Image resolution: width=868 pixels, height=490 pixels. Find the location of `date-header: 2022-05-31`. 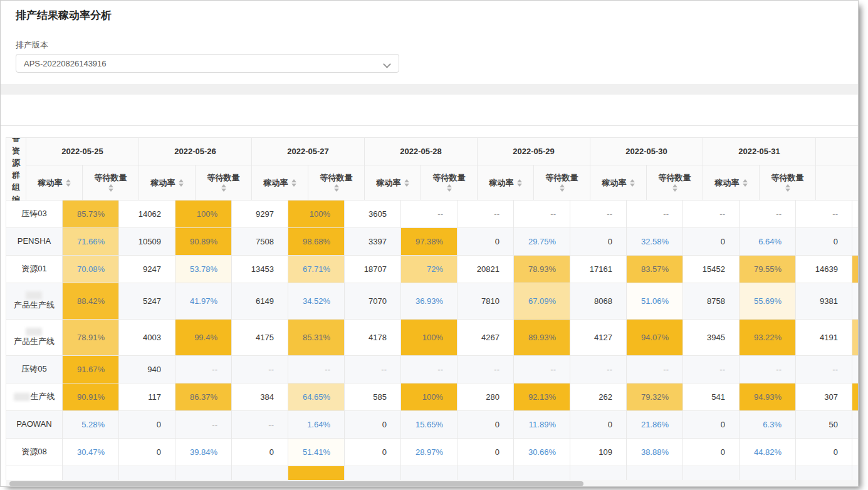

date-header: 2022-05-31 is located at coordinates (760, 152).